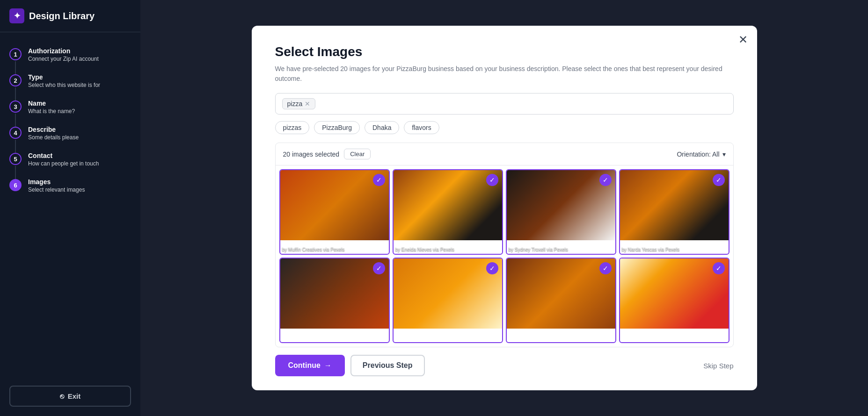 The width and height of the screenshot is (868, 416). Describe the element at coordinates (314, 250) in the screenshot. I see `image-credit: by Muffin Creatives via Pexels` at that location.